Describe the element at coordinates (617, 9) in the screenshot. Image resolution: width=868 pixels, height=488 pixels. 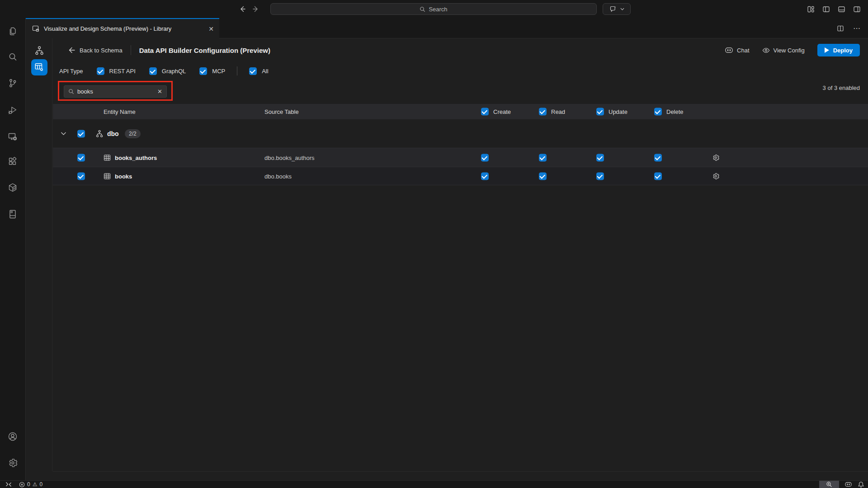
I see `copilot-chat-button` at that location.